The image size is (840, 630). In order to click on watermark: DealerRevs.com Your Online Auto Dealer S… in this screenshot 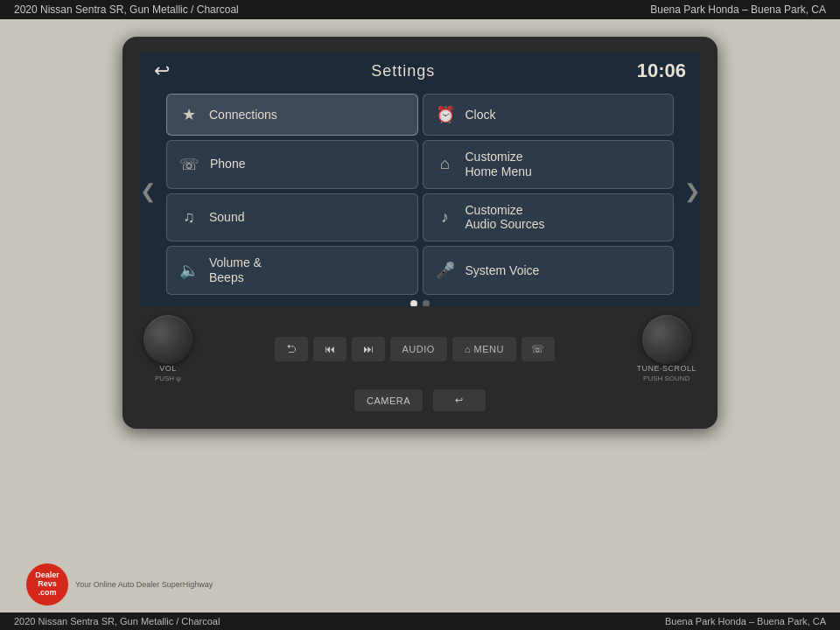, I will do `click(119, 584)`.